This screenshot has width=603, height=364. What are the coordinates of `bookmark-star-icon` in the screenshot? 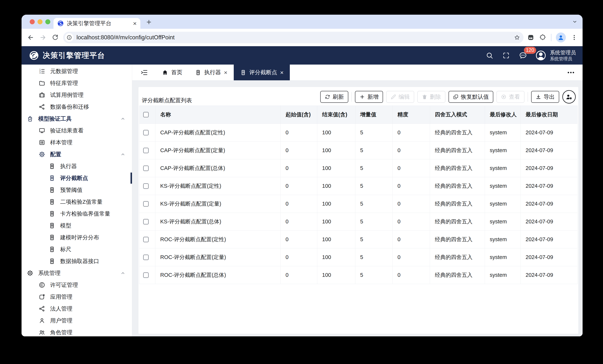 It's located at (517, 37).